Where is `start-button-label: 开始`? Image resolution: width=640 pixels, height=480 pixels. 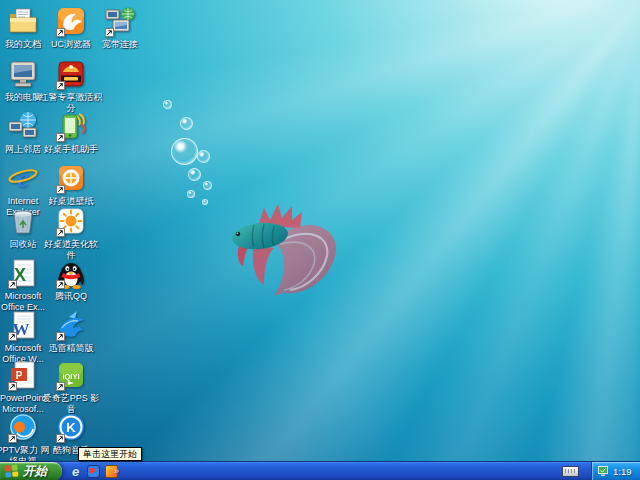
start-button-label: 开始 is located at coordinates (35, 472).